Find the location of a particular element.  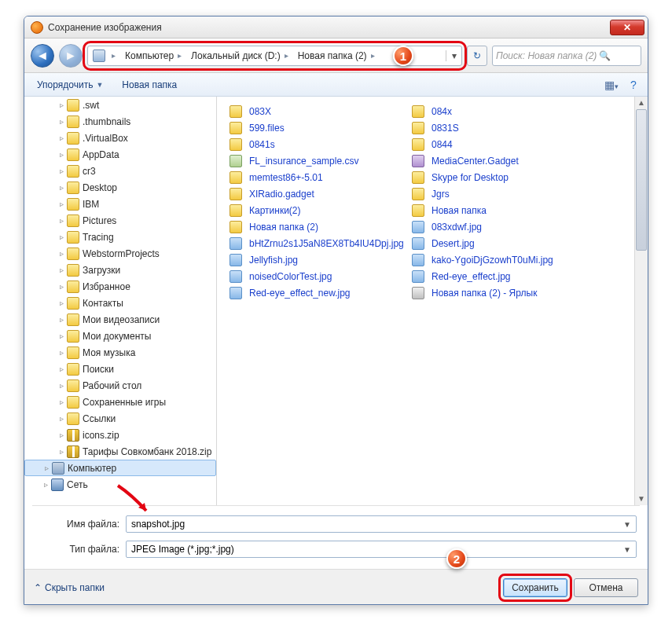

tree-item: ▹Desktop is located at coordinates (120, 187).